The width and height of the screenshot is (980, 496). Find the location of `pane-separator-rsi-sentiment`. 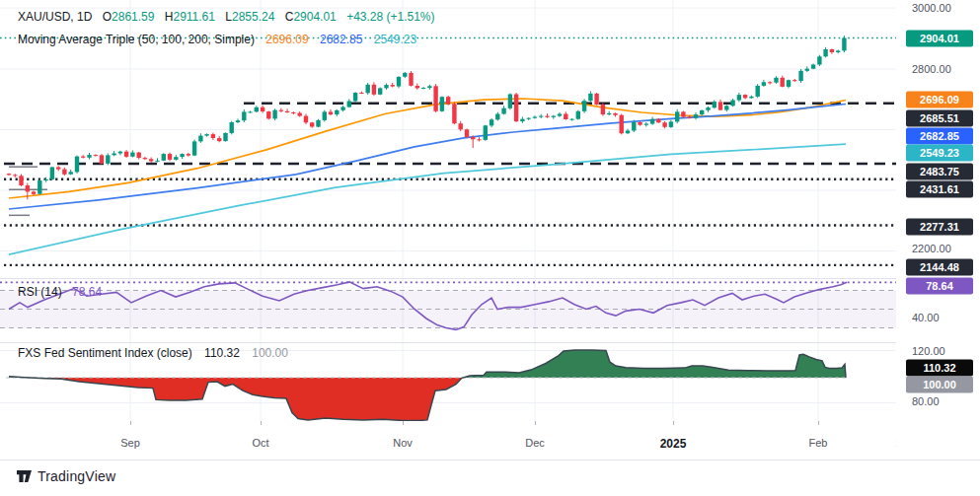

pane-separator-rsi-sentiment is located at coordinates (448, 343).